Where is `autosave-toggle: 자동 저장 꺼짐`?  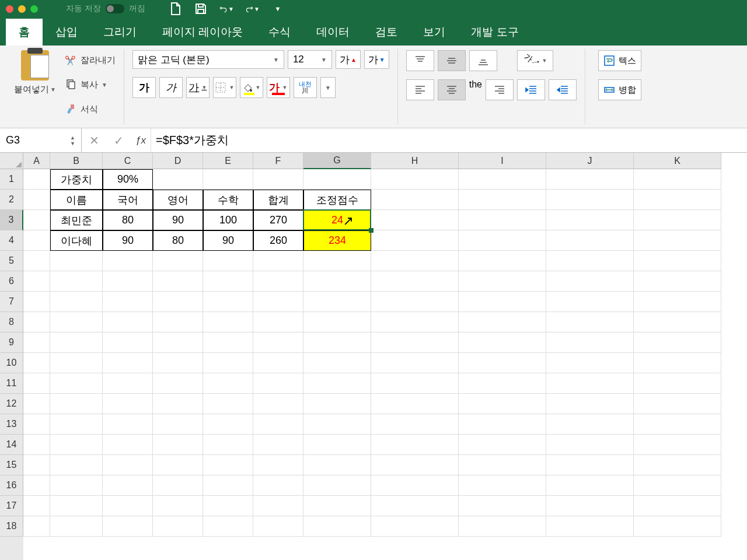
autosave-toggle: 자동 저장 꺼짐 is located at coordinates (106, 9).